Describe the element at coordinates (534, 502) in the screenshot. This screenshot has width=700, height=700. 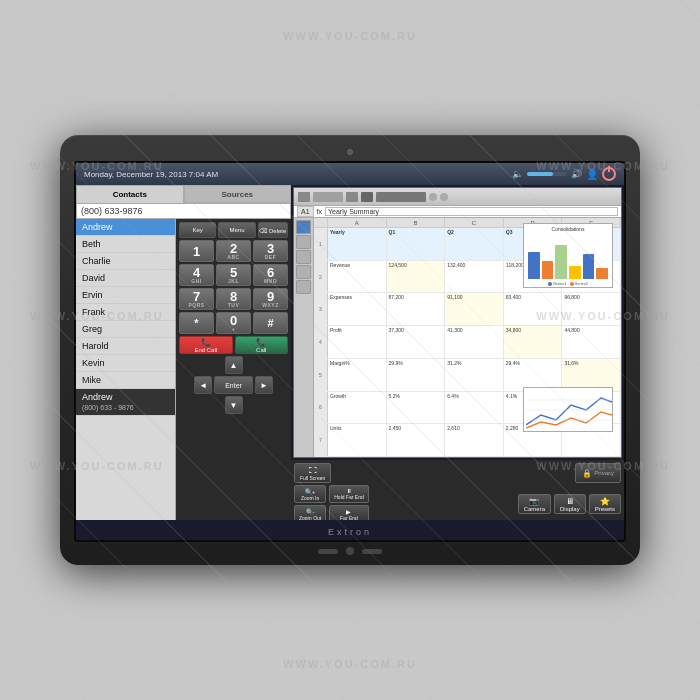
I see `camera-icon: 📷` at that location.